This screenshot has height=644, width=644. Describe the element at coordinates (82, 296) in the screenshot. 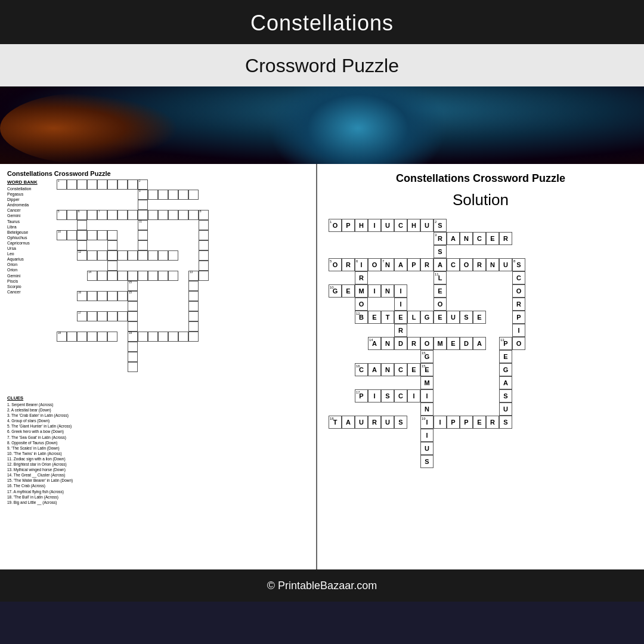

I see `puzzle-cell: 16` at that location.